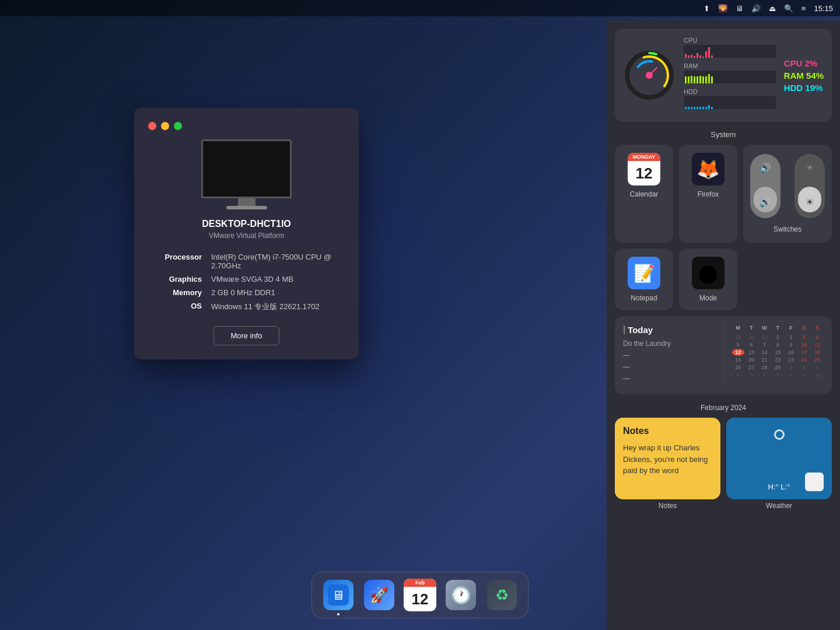 The image size is (840, 630). I want to click on gauge-svg, so click(649, 75).